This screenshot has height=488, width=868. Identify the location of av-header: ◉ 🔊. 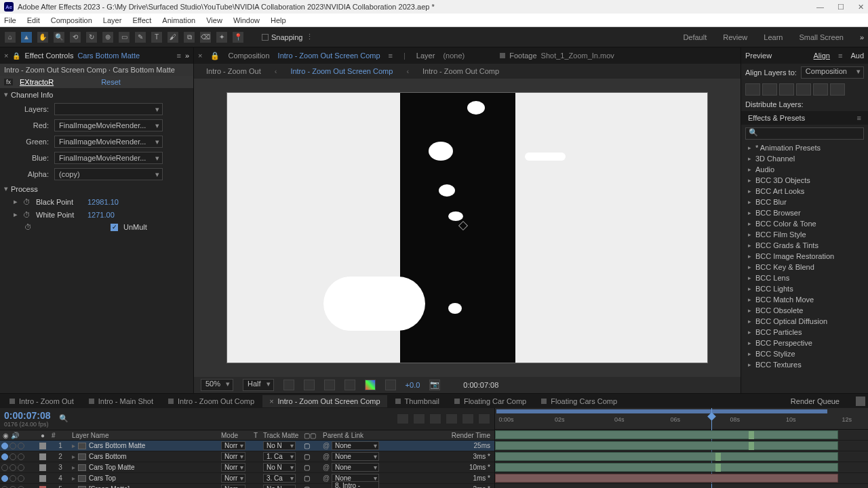
(17, 435).